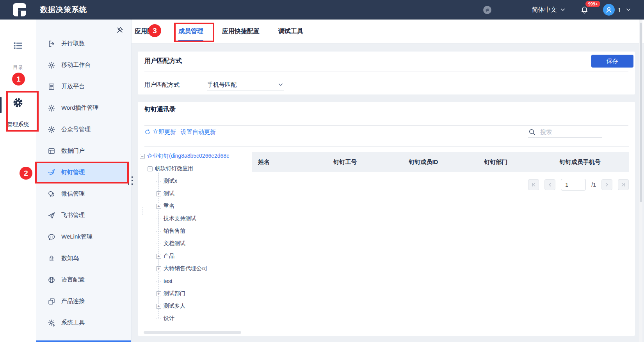  What do you see at coordinates (26, 173) in the screenshot?
I see `annotation-step-2-badge: 2` at bounding box center [26, 173].